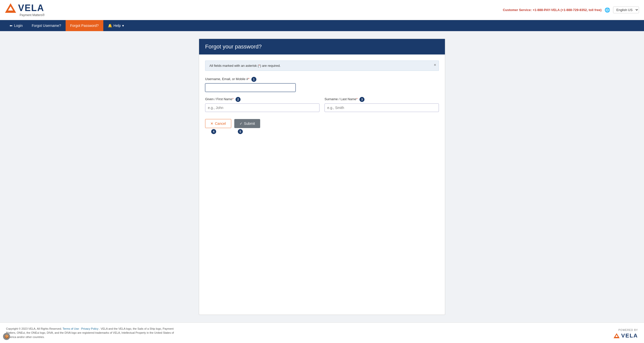 This screenshot has height=343, width=644. What do you see at coordinates (607, 10) in the screenshot?
I see `globe-icon: 🌐` at bounding box center [607, 10].